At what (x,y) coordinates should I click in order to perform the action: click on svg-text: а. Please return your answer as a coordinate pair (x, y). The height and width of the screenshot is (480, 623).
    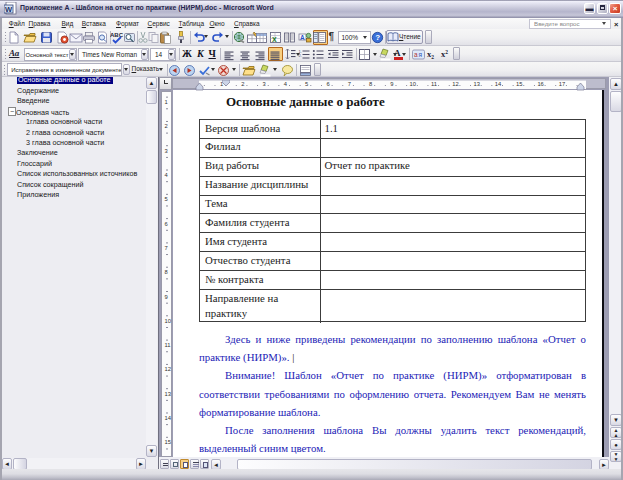
    Looking at the image, I should click on (416, 54).